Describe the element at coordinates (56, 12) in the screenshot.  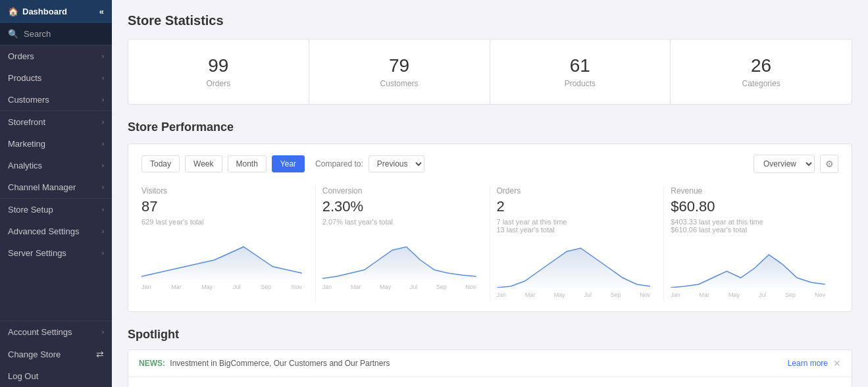
I see `sidebar-header: 🏠 Dashboard «` at that location.